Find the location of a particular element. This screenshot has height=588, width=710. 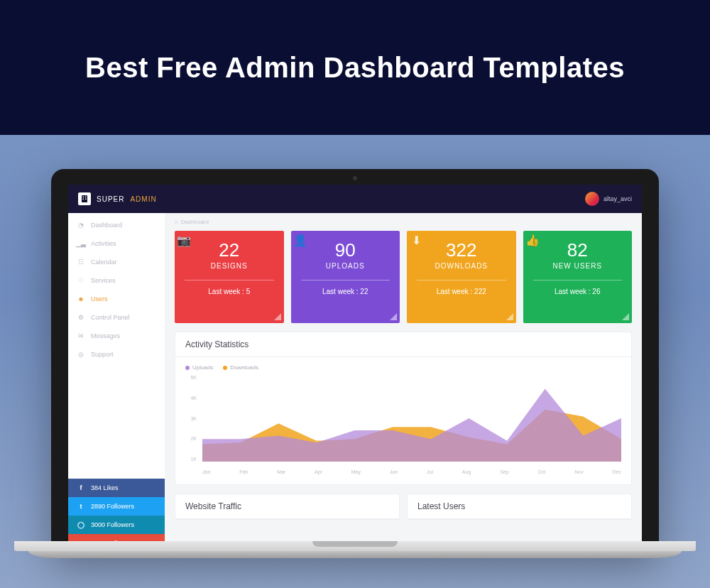

sidebar-item-users: ☻Users is located at coordinates (116, 299).